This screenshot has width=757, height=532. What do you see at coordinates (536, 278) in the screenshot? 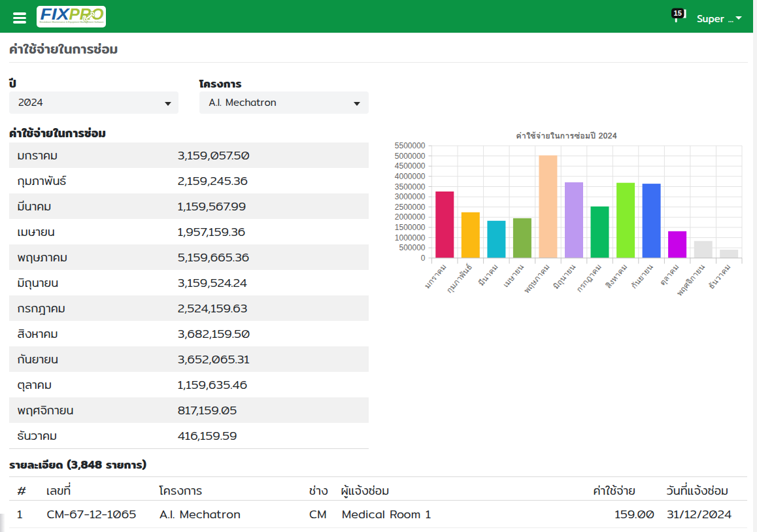
I see `svg-text: พฤษภาคม` at bounding box center [536, 278].